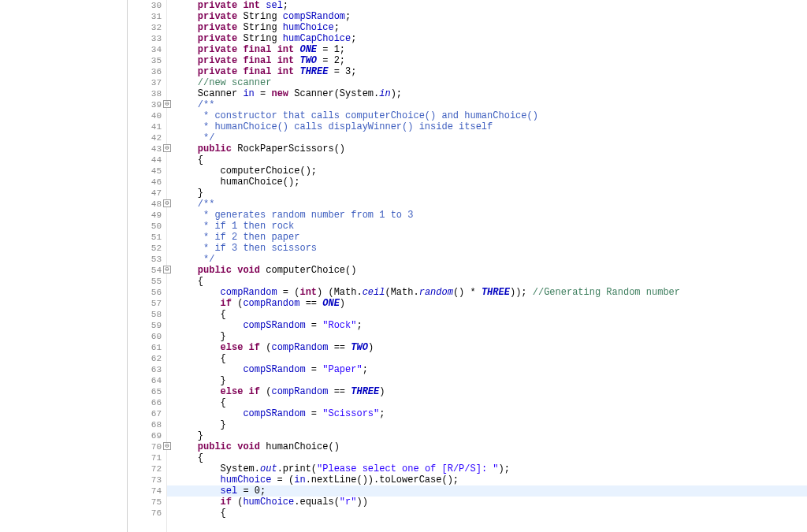 The image size is (807, 532). Describe the element at coordinates (491, 370) in the screenshot. I see `code-line: compSRandom = "Paper";` at that location.